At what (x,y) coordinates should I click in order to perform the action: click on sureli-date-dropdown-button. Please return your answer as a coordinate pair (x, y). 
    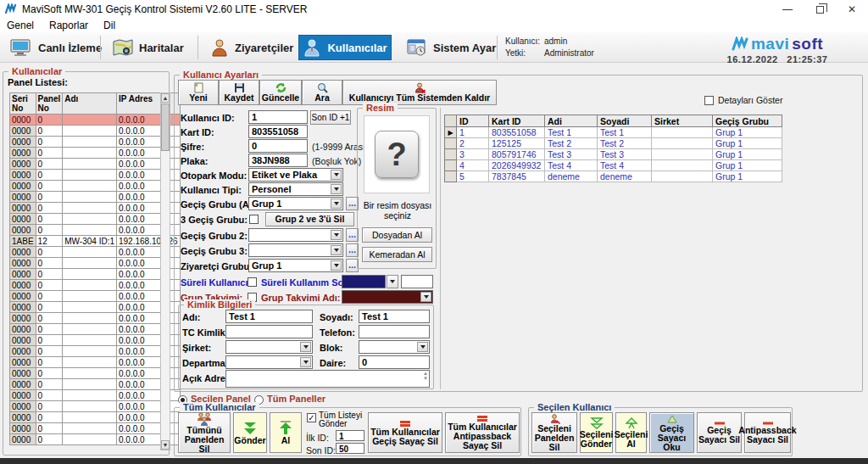
    Looking at the image, I should click on (392, 282).